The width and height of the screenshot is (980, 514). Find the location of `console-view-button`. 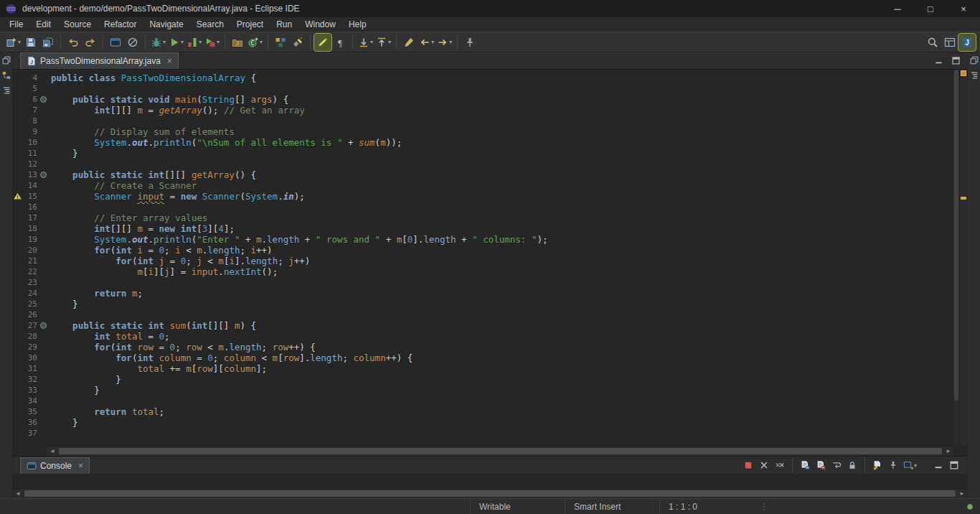

console-view-button is located at coordinates (116, 42).